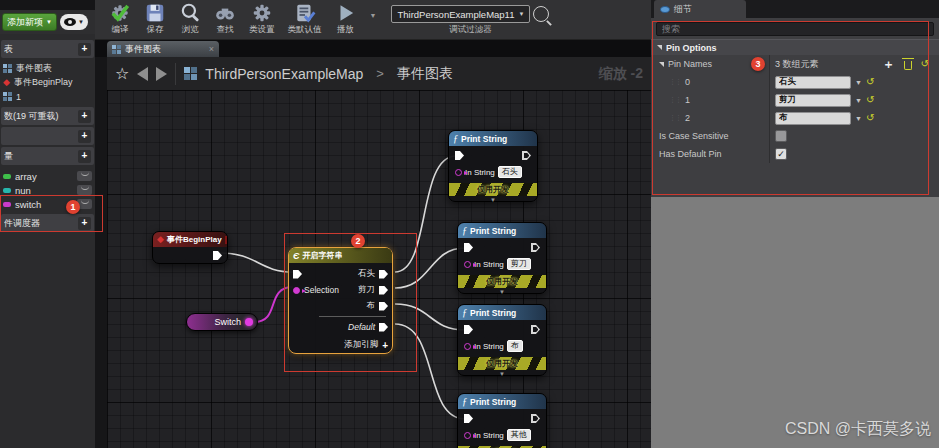 The height and width of the screenshot is (448, 939). I want to click on in-string-value: 剪刀, so click(519, 264).